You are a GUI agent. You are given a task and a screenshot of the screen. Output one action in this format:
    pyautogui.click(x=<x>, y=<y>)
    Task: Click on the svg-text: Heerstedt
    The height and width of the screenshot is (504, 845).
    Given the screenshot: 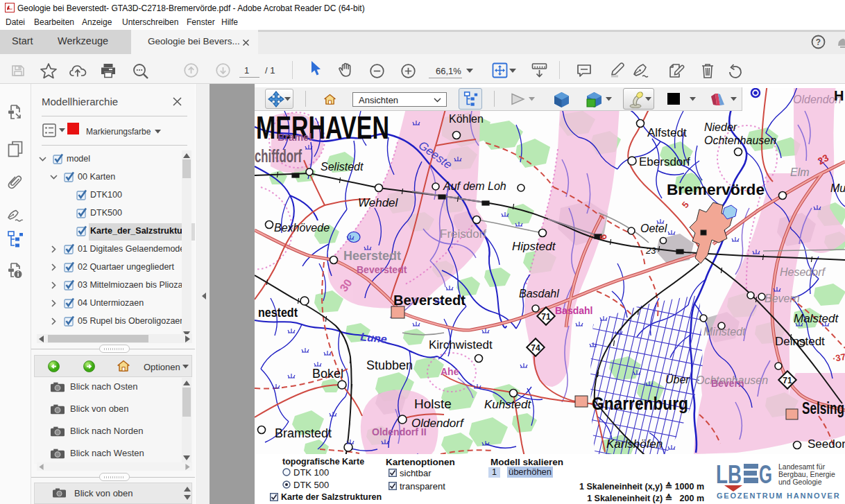 What is the action you would take?
    pyautogui.click(x=372, y=256)
    